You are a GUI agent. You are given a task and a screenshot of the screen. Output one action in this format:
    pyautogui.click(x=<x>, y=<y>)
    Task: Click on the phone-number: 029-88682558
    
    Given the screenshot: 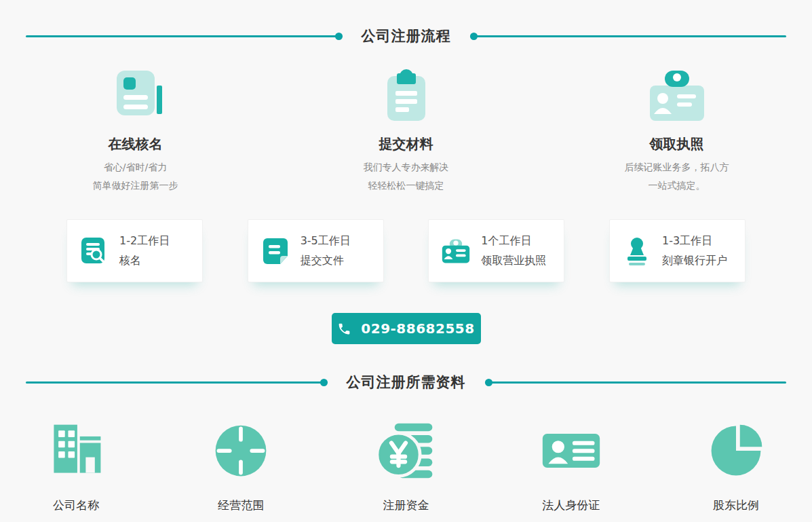 What is the action you would take?
    pyautogui.click(x=418, y=329)
    